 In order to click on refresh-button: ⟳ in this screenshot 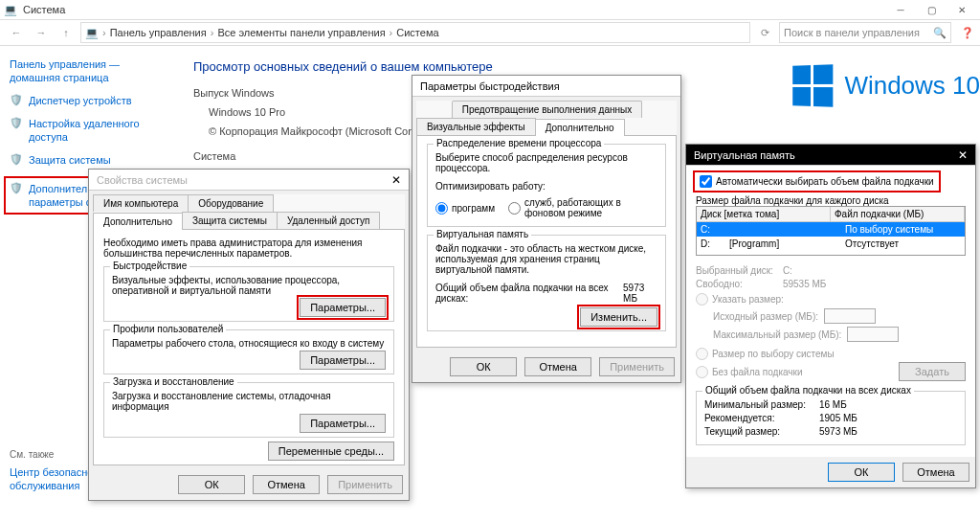, I will do `click(765, 33)`.